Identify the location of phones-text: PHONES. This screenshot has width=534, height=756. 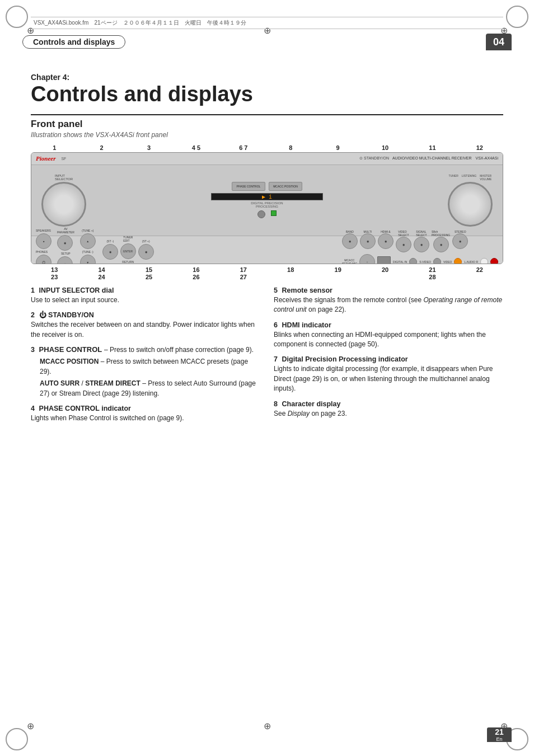
(44, 252).